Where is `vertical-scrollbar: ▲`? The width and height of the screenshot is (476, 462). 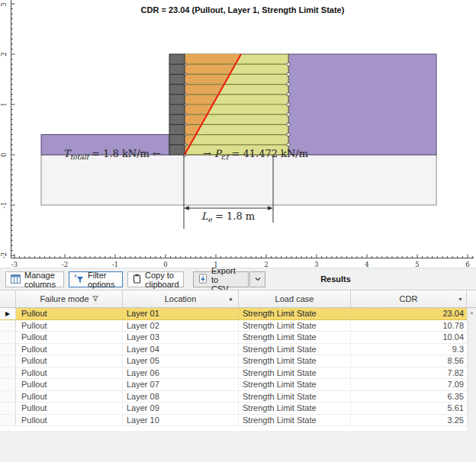 vertical-scrollbar: ▲ is located at coordinates (471, 367).